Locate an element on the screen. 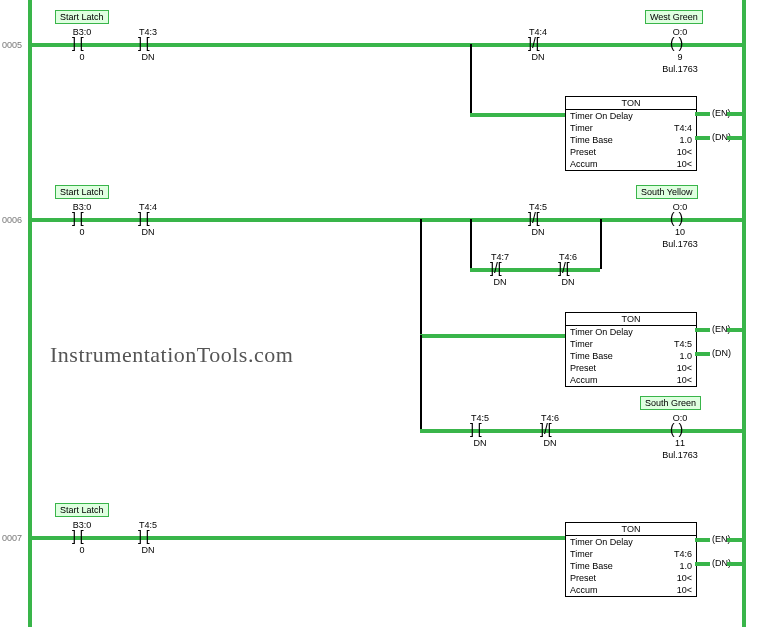 This screenshot has width=768, height=627. rung-number: 0007 is located at coordinates (12, 538).